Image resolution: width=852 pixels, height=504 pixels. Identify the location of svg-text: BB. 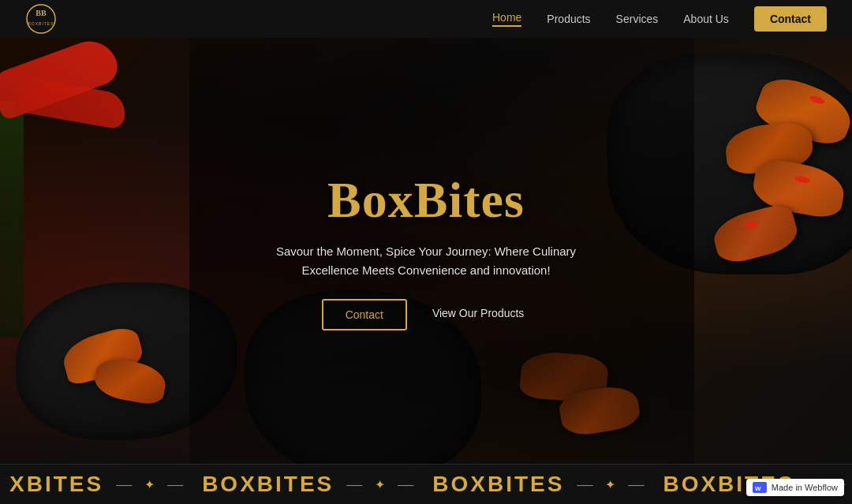
(41, 13).